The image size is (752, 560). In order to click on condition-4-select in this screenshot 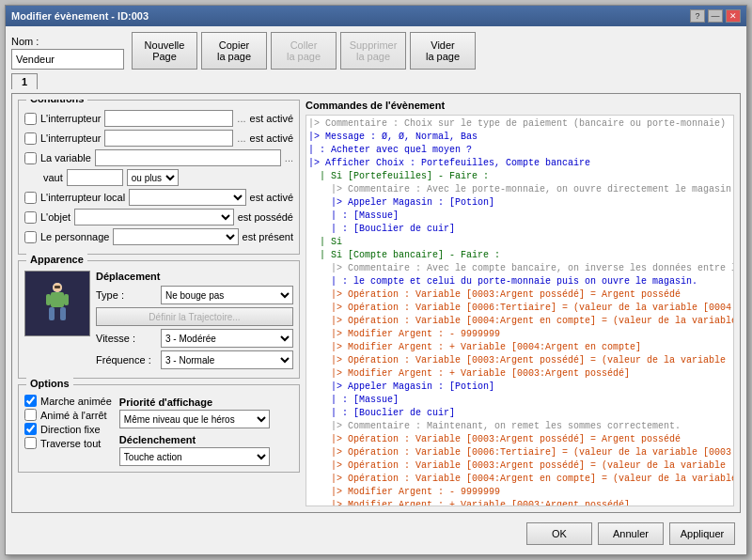, I will do `click(187, 197)`.